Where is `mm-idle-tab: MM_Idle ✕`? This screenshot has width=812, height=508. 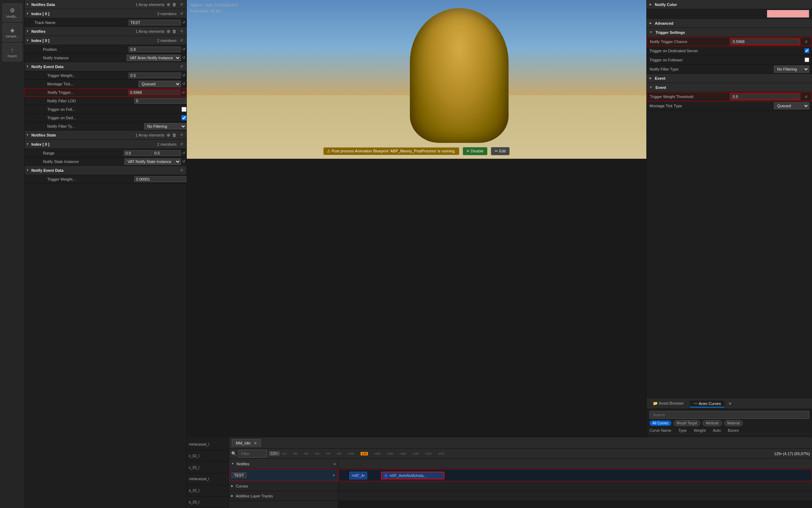
mm-idle-tab: MM_Idle ✕ is located at coordinates (246, 443).